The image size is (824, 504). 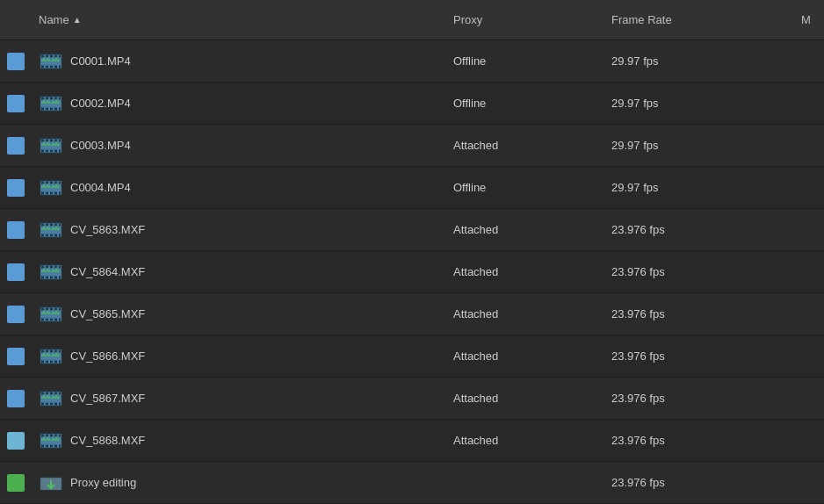 What do you see at coordinates (412, 20) in the screenshot?
I see `table-header: Name ▲ Proxy Frame Rate M` at bounding box center [412, 20].